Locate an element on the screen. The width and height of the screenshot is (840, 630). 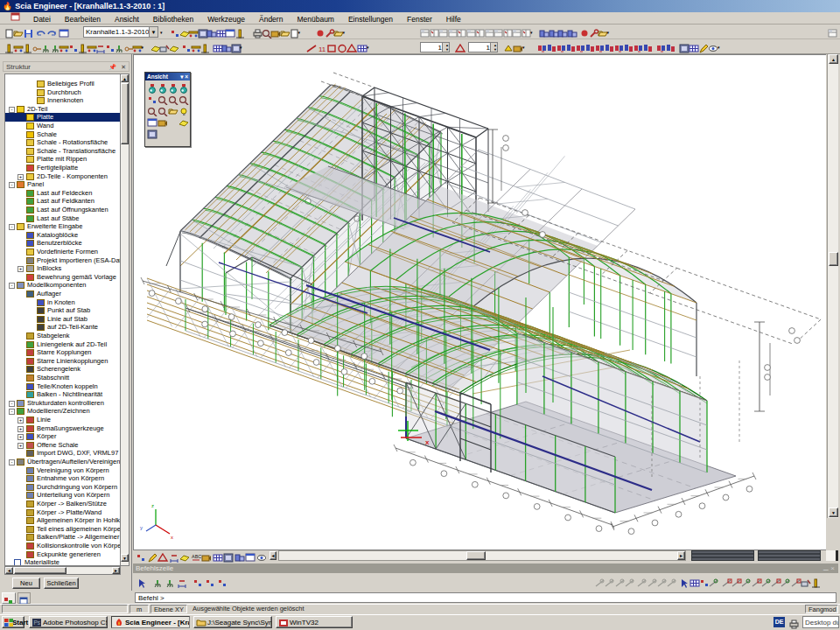
svg-text: y is located at coordinates (142, 528).